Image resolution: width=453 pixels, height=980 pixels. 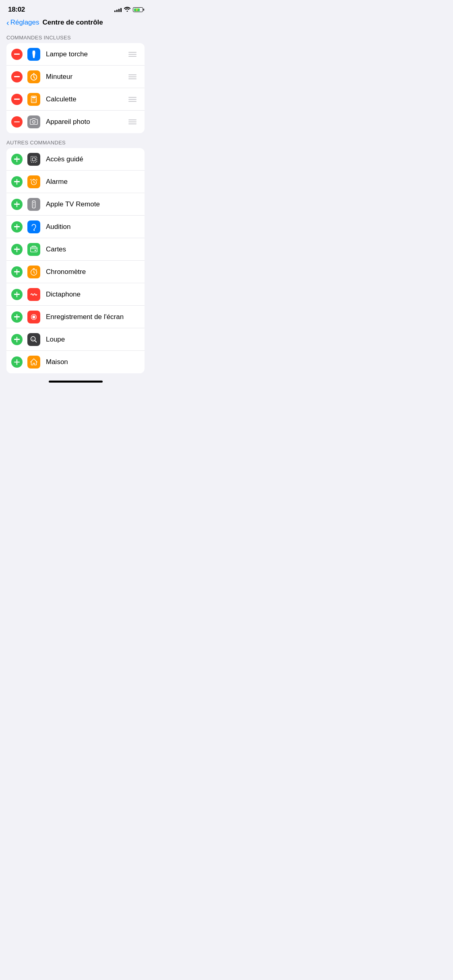 What do you see at coordinates (92, 340) in the screenshot?
I see `magnifier-label: Loupe` at bounding box center [92, 340].